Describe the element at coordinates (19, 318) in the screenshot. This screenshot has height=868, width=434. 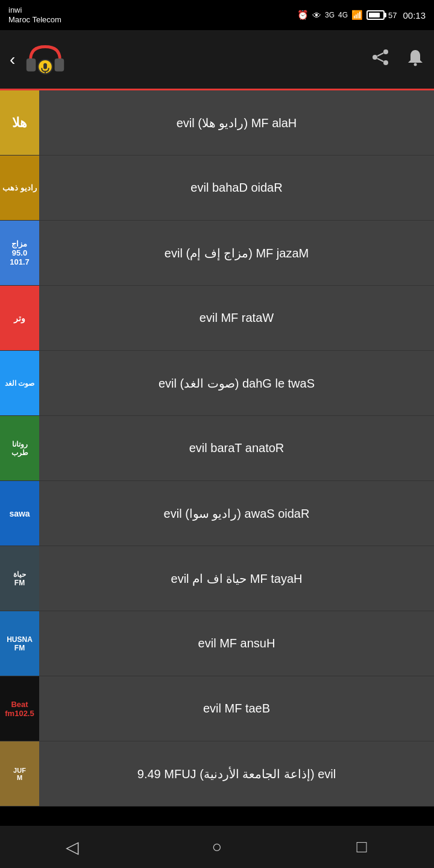
I see `radio-thumb-watar-fm: وتر` at that location.